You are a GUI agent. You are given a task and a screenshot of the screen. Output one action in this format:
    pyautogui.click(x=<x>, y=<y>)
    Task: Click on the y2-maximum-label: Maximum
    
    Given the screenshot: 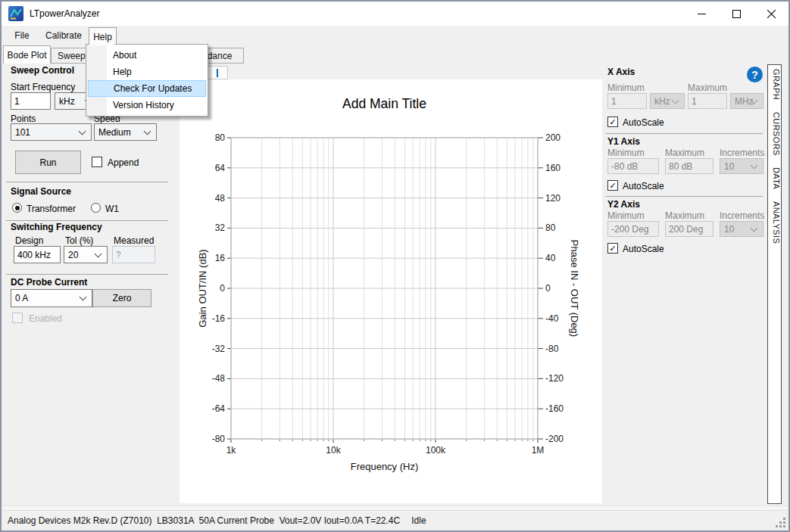 What is the action you would take?
    pyautogui.click(x=685, y=216)
    